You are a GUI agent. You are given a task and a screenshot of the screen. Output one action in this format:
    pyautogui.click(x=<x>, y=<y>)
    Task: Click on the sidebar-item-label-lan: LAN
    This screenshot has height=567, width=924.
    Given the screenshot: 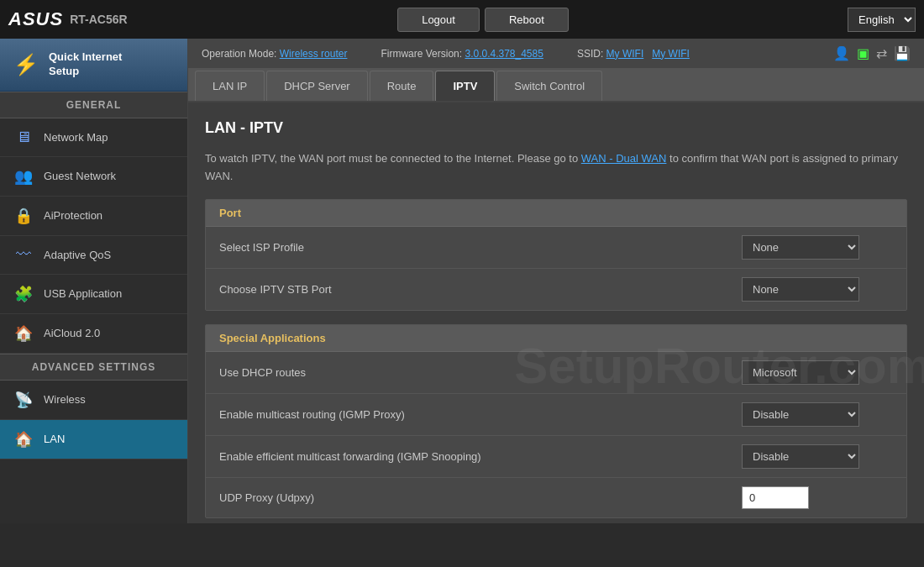 What is the action you would take?
    pyautogui.click(x=54, y=438)
    